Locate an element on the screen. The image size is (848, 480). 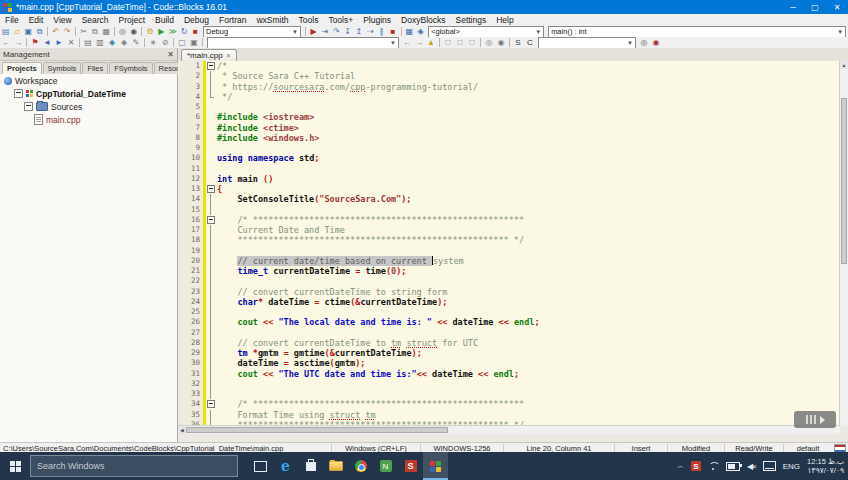
code-line-4: 4 */ is located at coordinates (509, 97).